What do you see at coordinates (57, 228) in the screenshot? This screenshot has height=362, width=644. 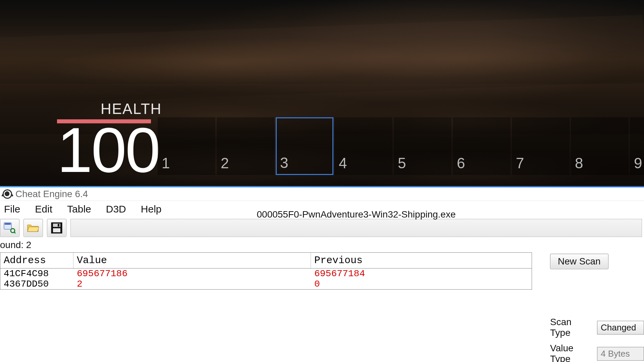 I see `floppy-disk-icon` at bounding box center [57, 228].